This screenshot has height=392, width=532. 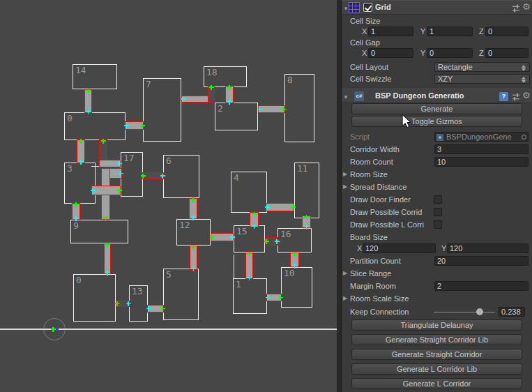 I want to click on room-count-field: 10, so click(x=481, y=162).